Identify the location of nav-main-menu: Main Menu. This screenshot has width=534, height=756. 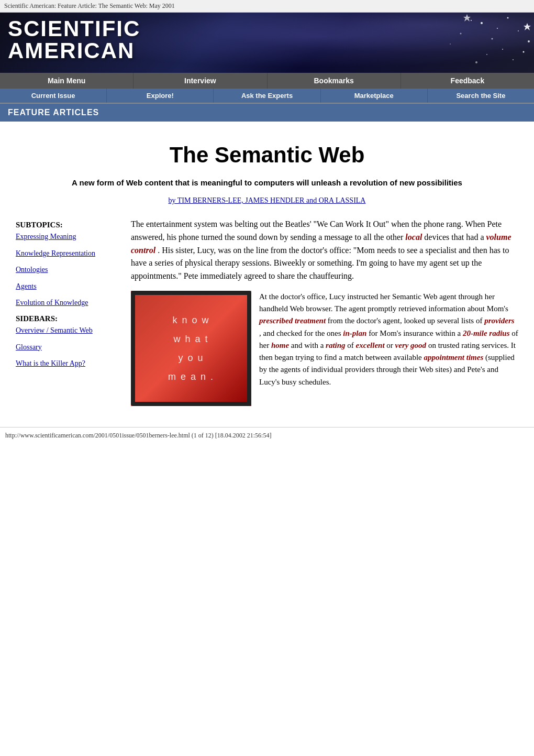
(67, 81).